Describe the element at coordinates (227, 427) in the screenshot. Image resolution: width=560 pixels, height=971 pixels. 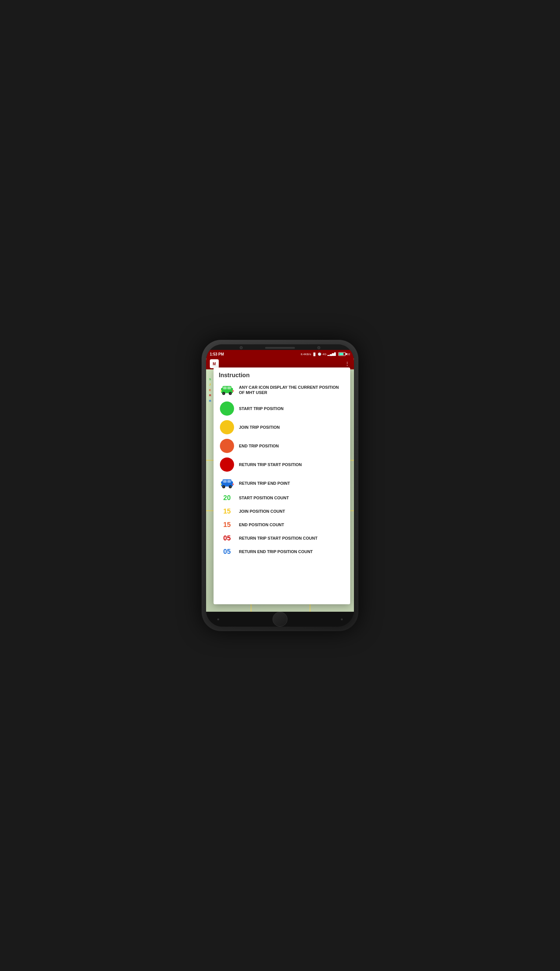
I see `yellow-circle` at that location.